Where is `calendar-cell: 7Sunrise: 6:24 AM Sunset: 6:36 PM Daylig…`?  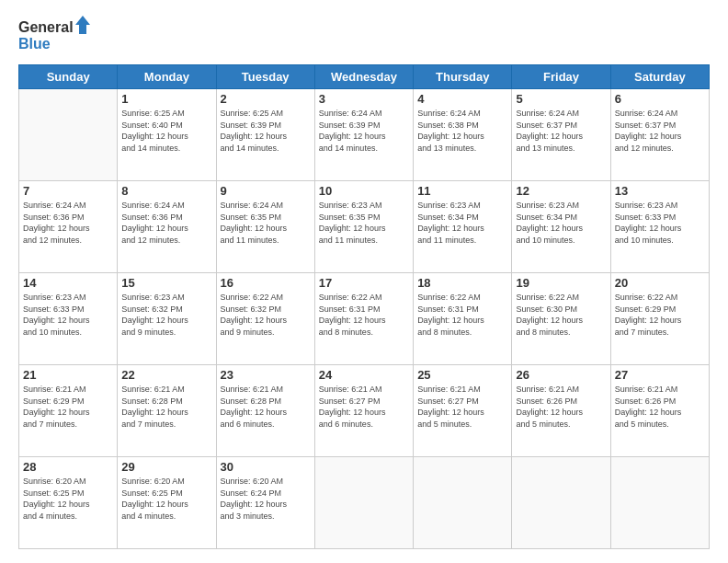
calendar-cell: 7Sunrise: 6:24 AM Sunset: 6:36 PM Daylig… is located at coordinates (68, 227).